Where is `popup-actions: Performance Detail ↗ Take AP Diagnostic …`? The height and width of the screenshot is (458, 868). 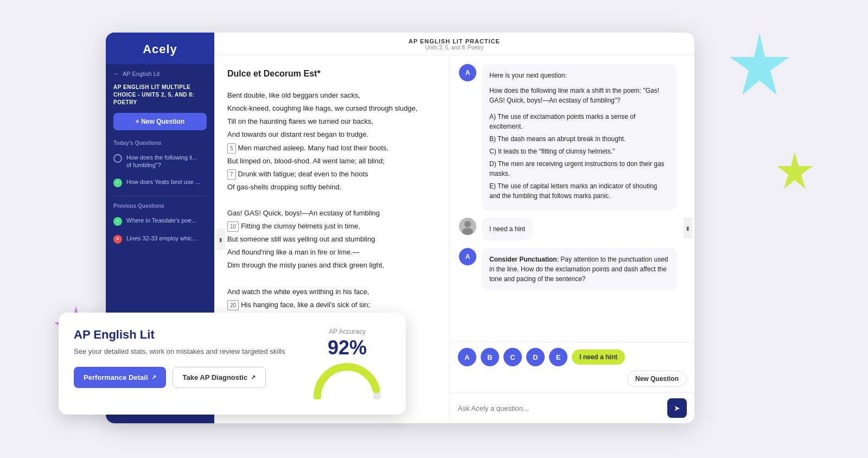
popup-actions: Performance Detail ↗ Take AP Diagnostic … is located at coordinates (183, 378).